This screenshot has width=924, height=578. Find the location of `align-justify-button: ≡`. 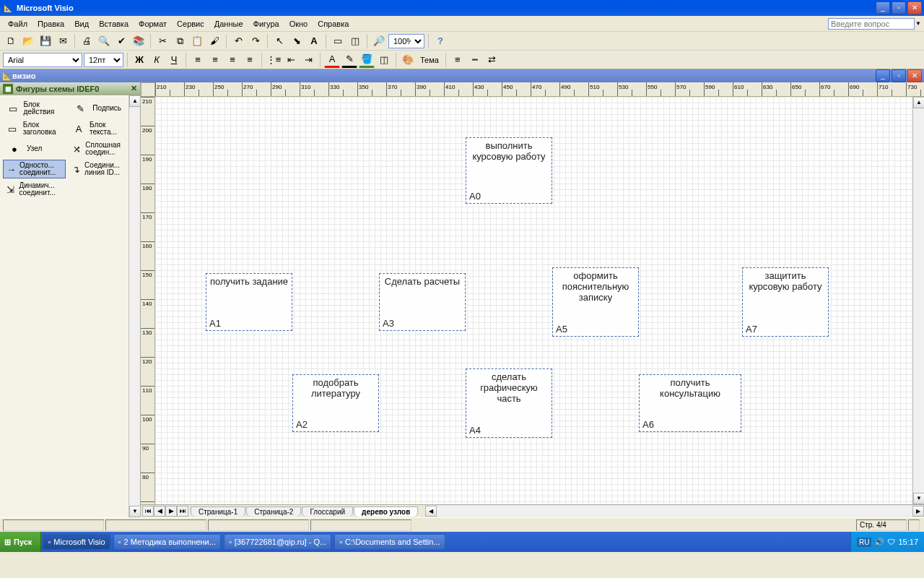

align-justify-button: ≡ is located at coordinates (250, 60).